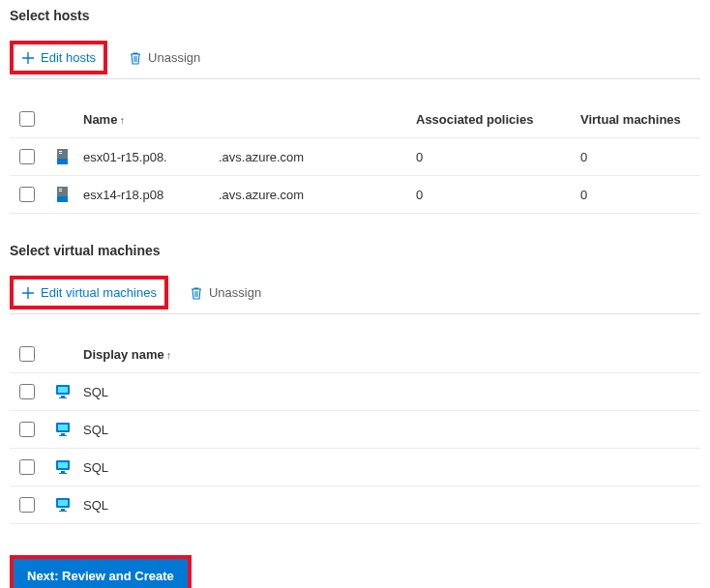 The height and width of the screenshot is (588, 710). I want to click on hosts-col-policies: Associated policies, so click(492, 120).